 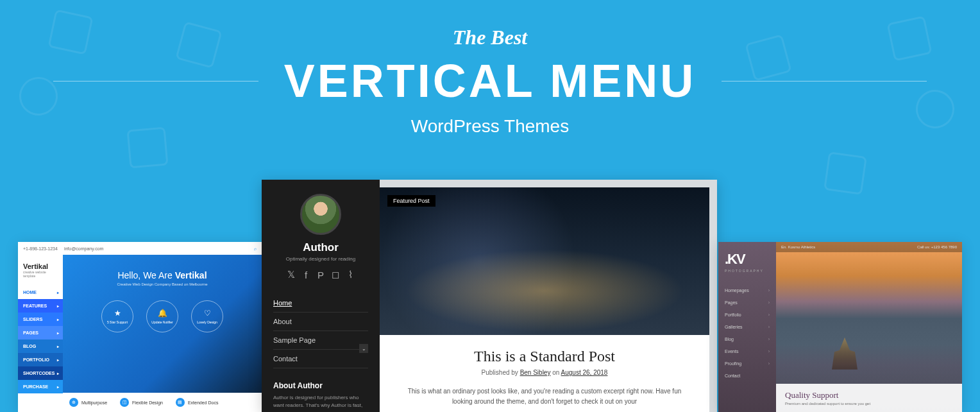 What do you see at coordinates (350, 275) in the screenshot?
I see `rss-icon: ⌇` at bounding box center [350, 275].